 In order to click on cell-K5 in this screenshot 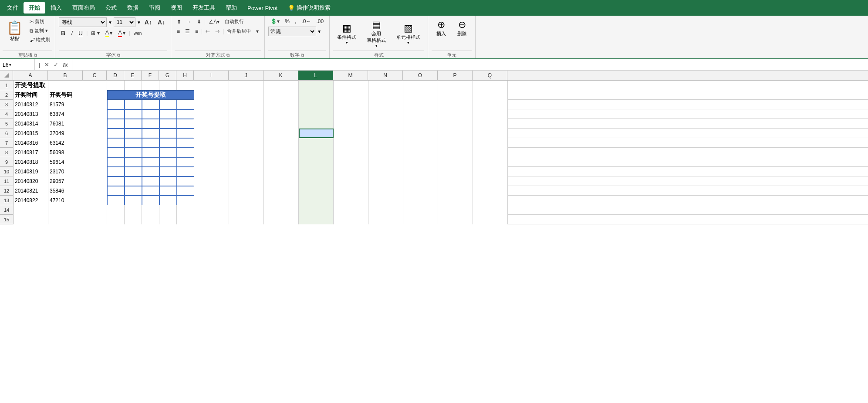, I will do `click(281, 124)`.